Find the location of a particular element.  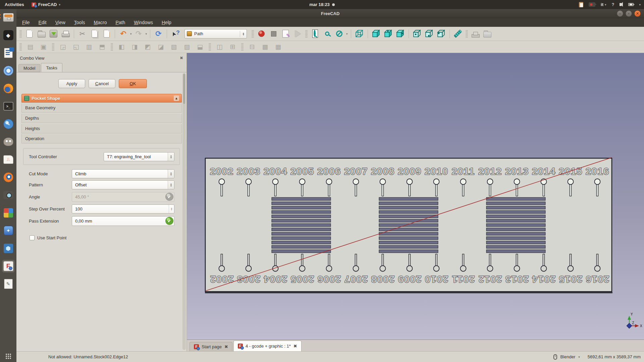

clipping-button is located at coordinates (339, 34).